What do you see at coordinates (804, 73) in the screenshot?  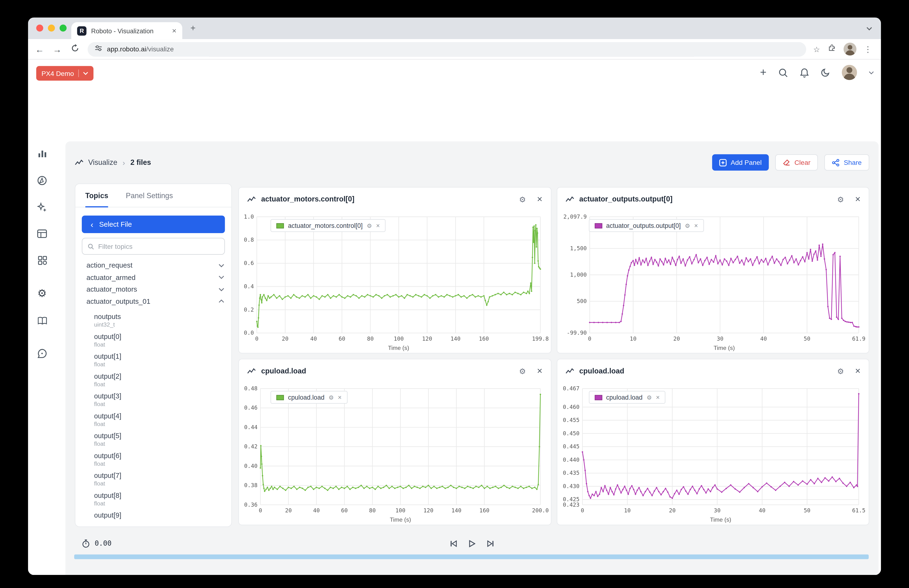 I see `notifications-bell-icon` at bounding box center [804, 73].